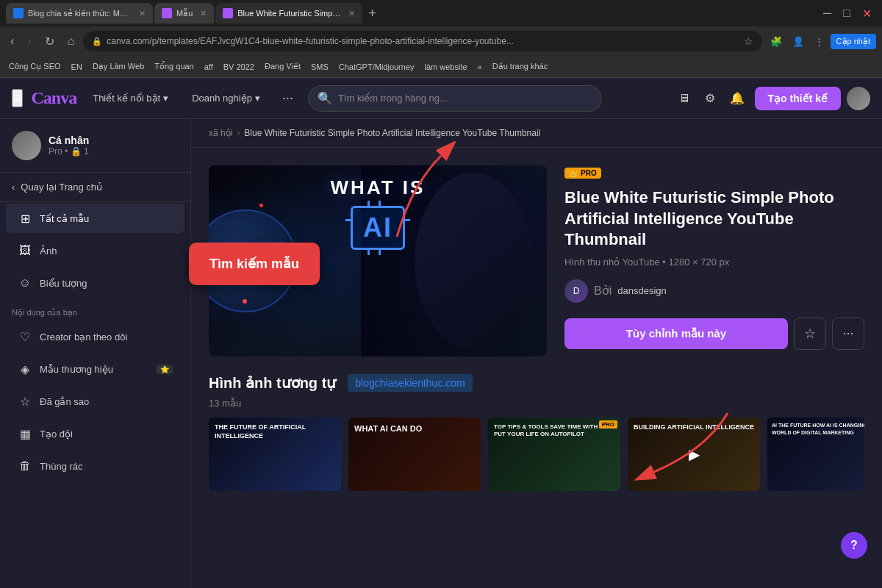 This screenshot has width=882, height=588. Describe the element at coordinates (748, 41) in the screenshot. I see `bookmark-star-icon: ☆` at that location.